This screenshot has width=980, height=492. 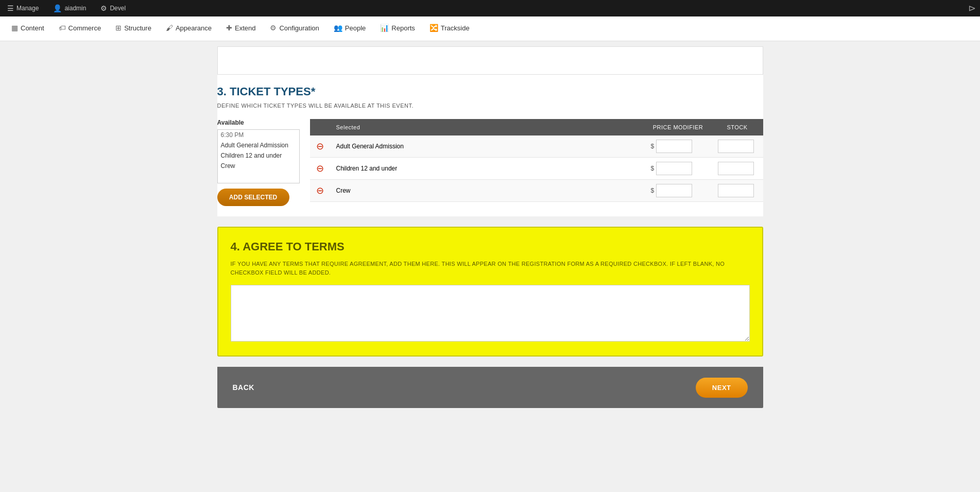 I want to click on extend-icon: ✚, so click(x=229, y=28).